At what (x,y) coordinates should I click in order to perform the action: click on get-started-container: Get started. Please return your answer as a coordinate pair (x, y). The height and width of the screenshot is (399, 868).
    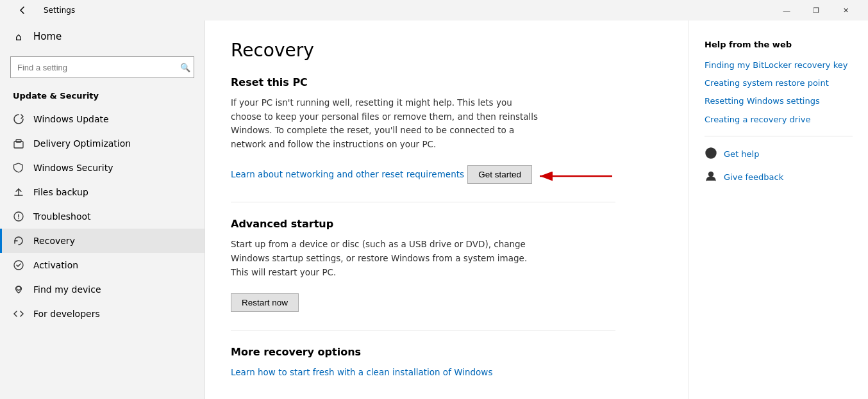
    Looking at the image, I should click on (500, 175).